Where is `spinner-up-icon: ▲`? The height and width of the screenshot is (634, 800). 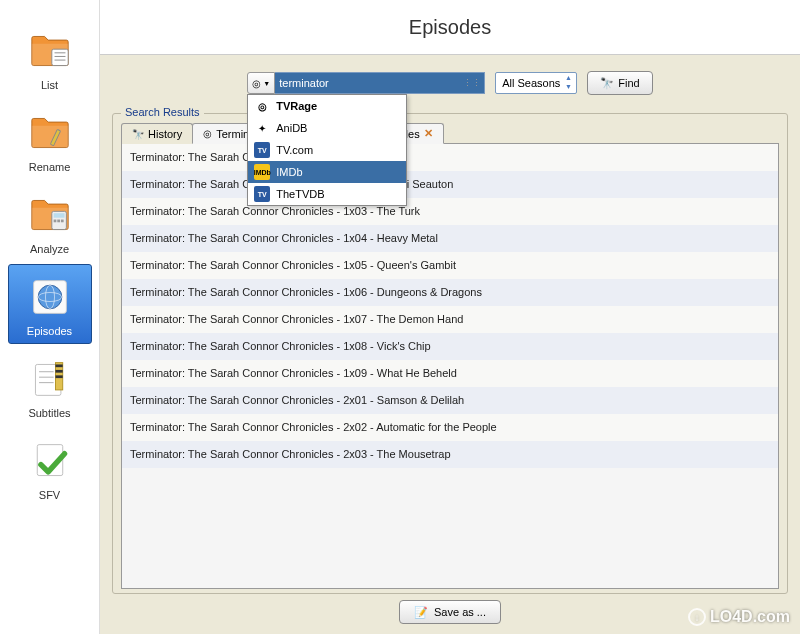 spinner-up-icon: ▲ is located at coordinates (568, 78).